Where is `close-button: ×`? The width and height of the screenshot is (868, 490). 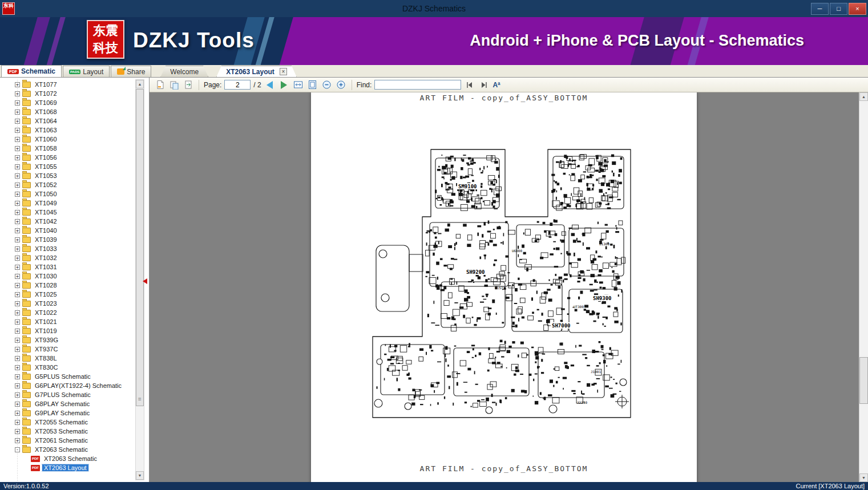 close-button: × is located at coordinates (857, 9).